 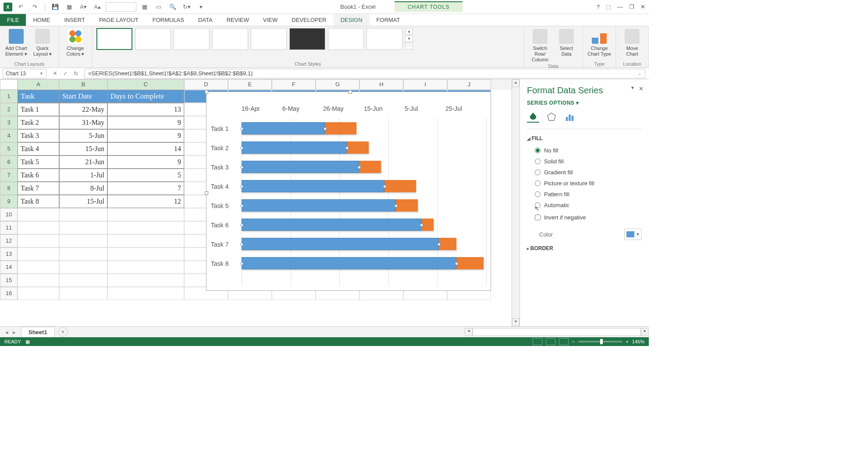 I want to click on qat-button: ▭, so click(x=159, y=7).